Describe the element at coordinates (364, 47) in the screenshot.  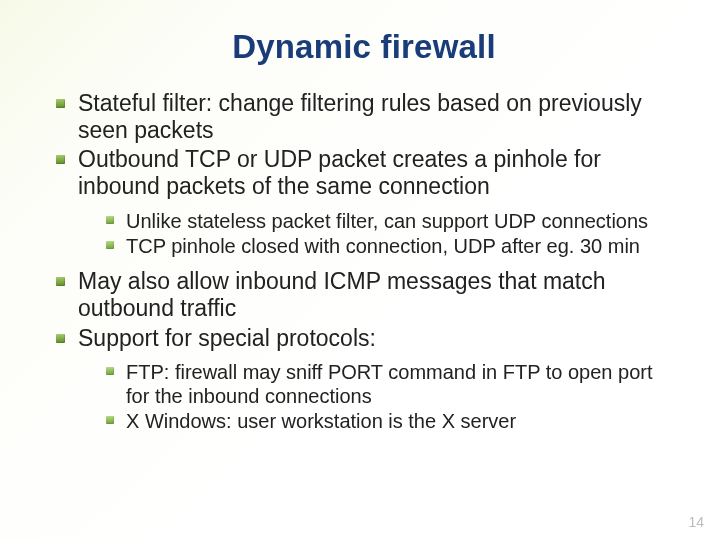
I see `slide-title: Dynamic firewall` at that location.